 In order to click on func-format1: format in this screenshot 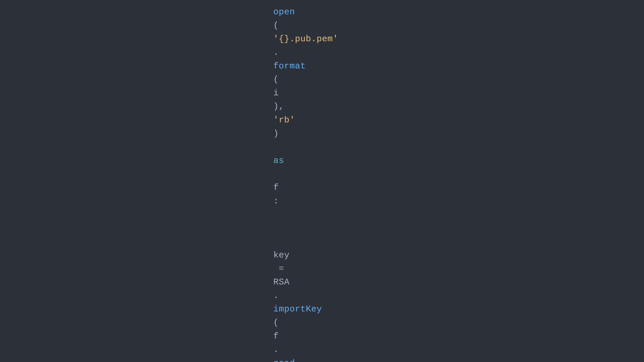, I will do `click(290, 66)`.